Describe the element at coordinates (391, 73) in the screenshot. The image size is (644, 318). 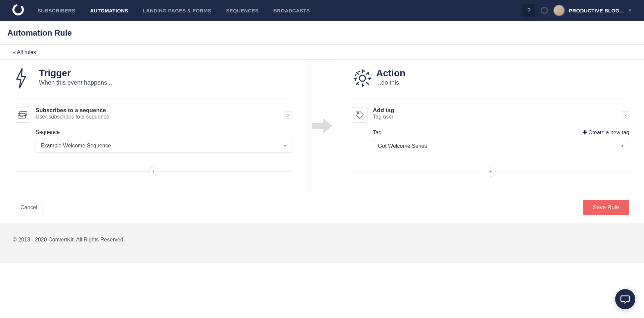
I see `action-title: Action` at that location.